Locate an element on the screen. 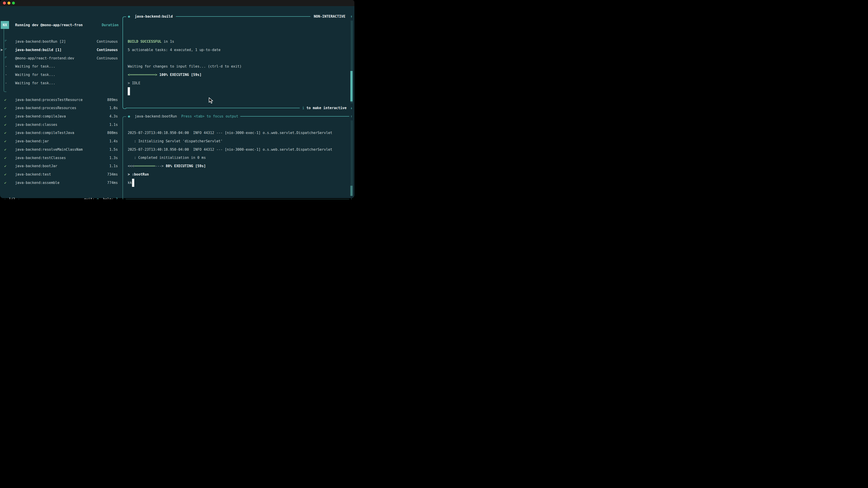 Image resolution: width=868 pixels, height=488 pixels. bootrun-scrollbar-track is located at coordinates (352, 158).